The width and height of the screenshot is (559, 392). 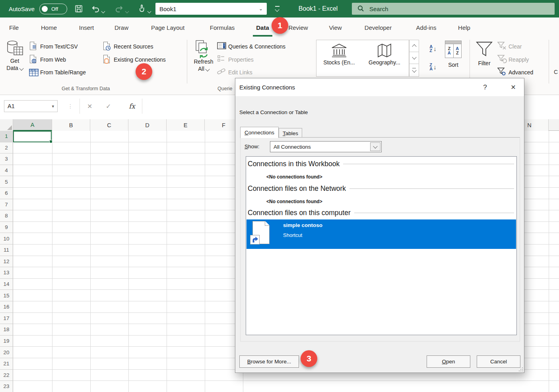 I want to click on connection-list-item-selected: simple contoso Shortcut, so click(x=381, y=234).